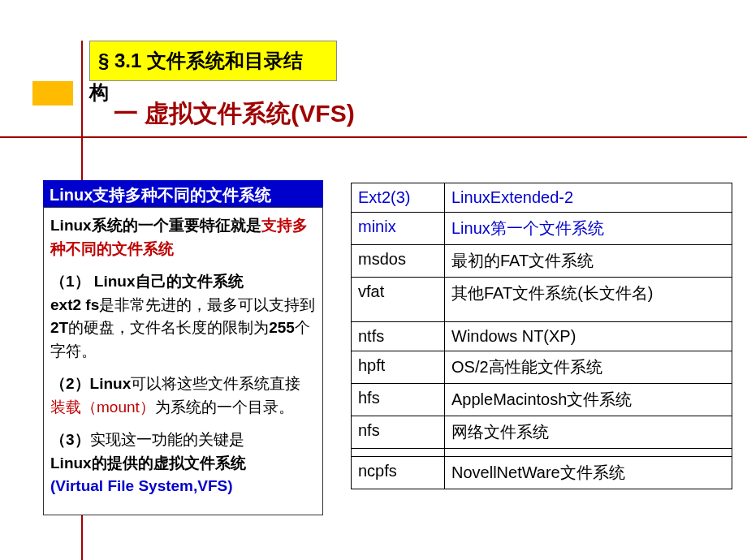 This screenshot has width=747, height=560. Describe the element at coordinates (398, 229) in the screenshot. I see `fs-name: minix` at that location.